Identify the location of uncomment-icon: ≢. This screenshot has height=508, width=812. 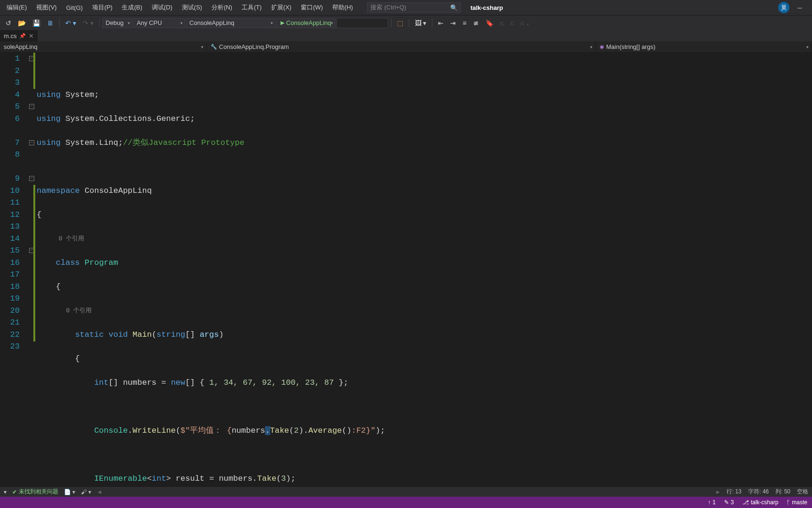
(476, 23).